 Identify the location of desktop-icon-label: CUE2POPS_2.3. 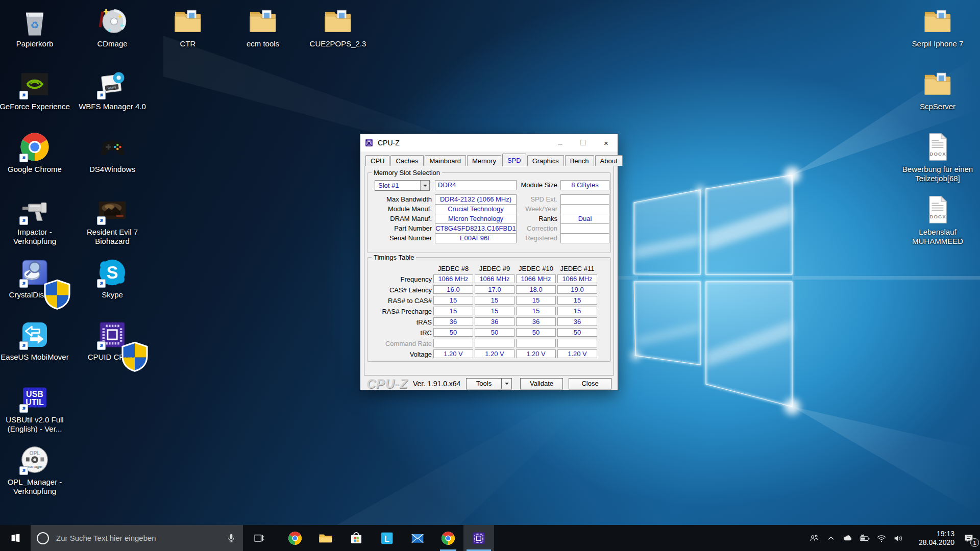
(338, 44).